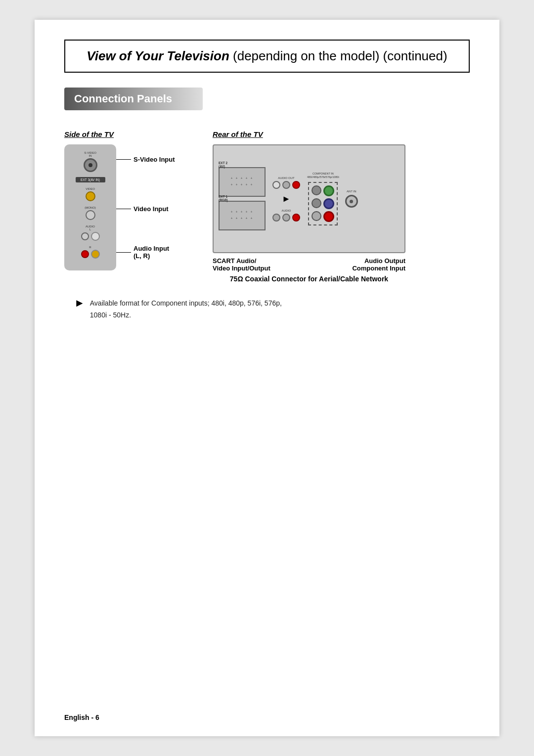  I want to click on video-callout: Video Input, so click(145, 209).